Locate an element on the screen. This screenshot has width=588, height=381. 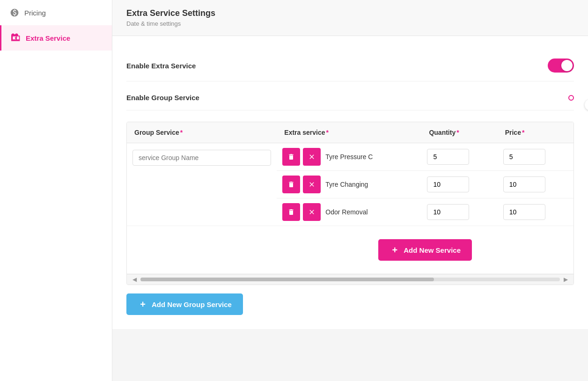
enable-extra-service-row: Enable Extra Service is located at coordinates (350, 66).